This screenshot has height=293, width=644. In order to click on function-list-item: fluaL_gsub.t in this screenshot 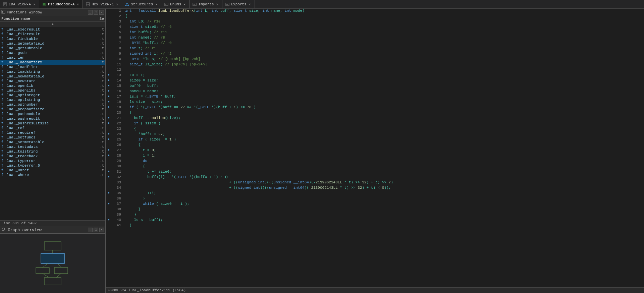, I will do `click(53, 53)`.